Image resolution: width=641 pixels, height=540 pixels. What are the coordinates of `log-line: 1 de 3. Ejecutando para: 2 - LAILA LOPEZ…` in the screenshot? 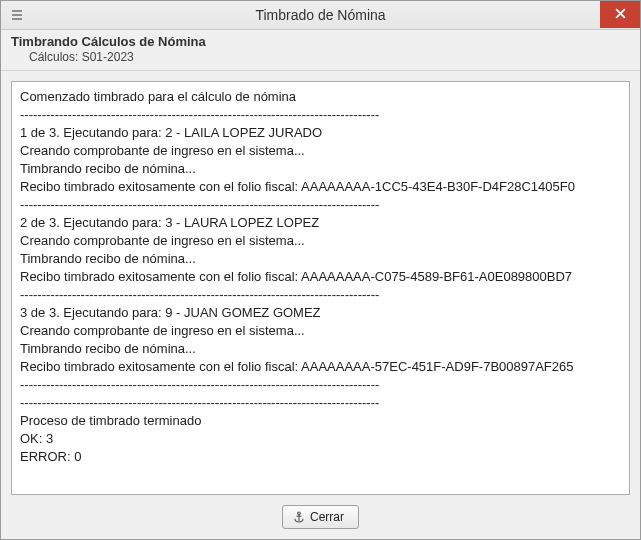 It's located at (320, 133).